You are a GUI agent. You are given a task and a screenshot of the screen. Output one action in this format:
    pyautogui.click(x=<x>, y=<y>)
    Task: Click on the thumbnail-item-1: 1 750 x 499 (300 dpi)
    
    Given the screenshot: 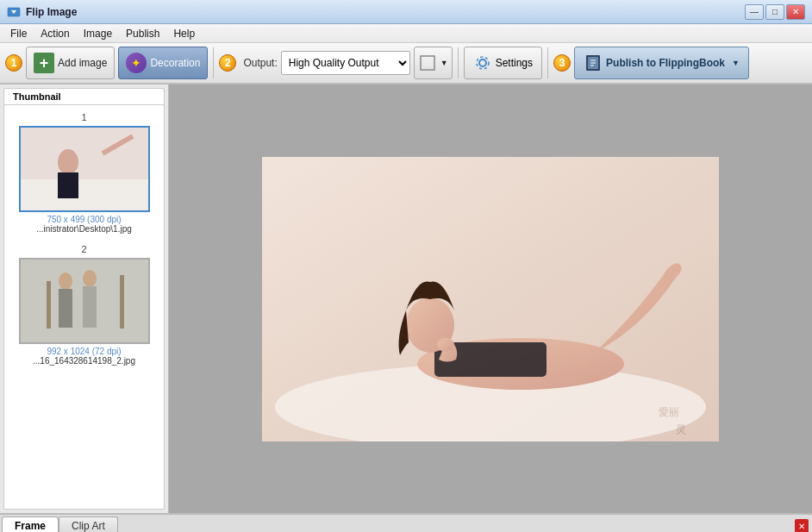 What is the action you would take?
    pyautogui.click(x=84, y=172)
    